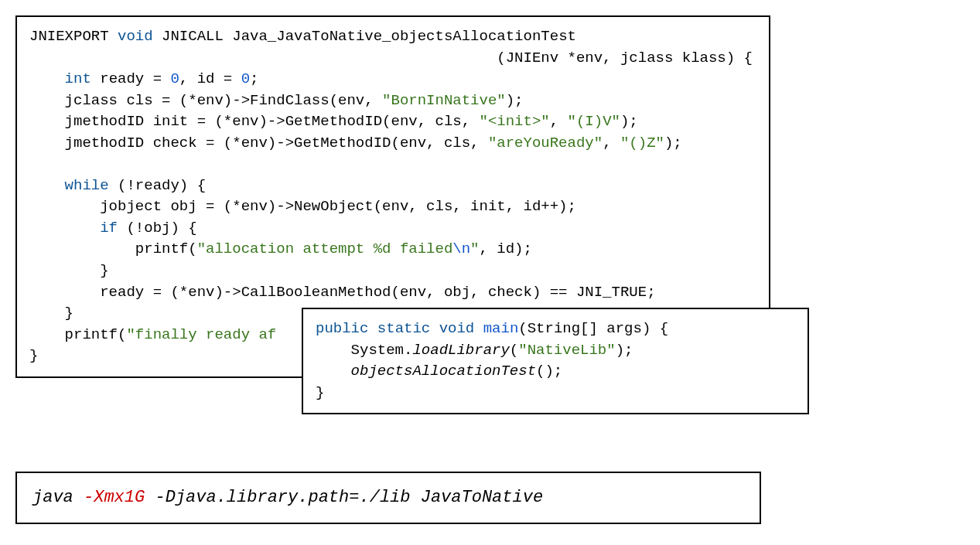 Image resolution: width=980 pixels, height=545 pixels. What do you see at coordinates (566, 350) in the screenshot?
I see `string-literal: "NativeLib"` at bounding box center [566, 350].